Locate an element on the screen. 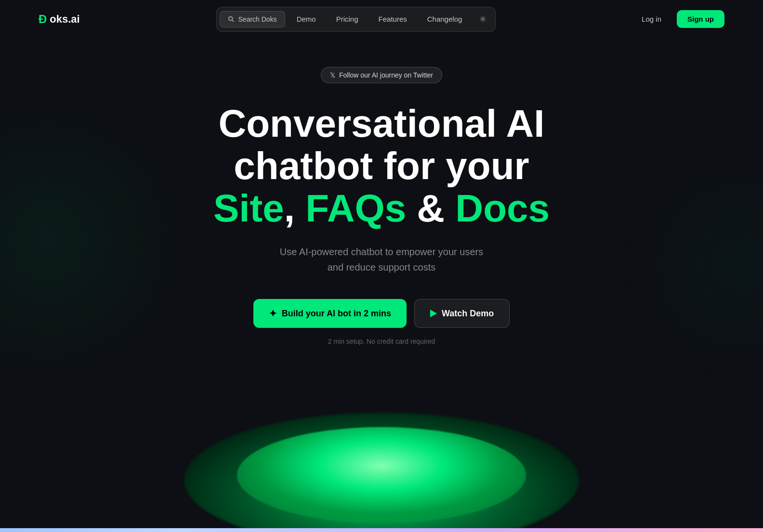 The height and width of the screenshot is (532, 763). nav-changelog: Changelog is located at coordinates (445, 19).